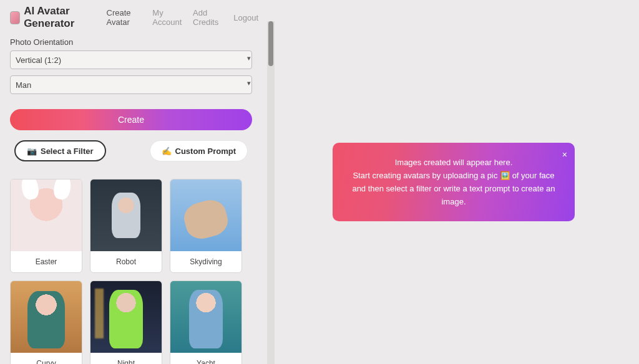 This screenshot has width=639, height=364. What do you see at coordinates (67, 151) in the screenshot?
I see `select-filter-label: Select a Filter` at bounding box center [67, 151].